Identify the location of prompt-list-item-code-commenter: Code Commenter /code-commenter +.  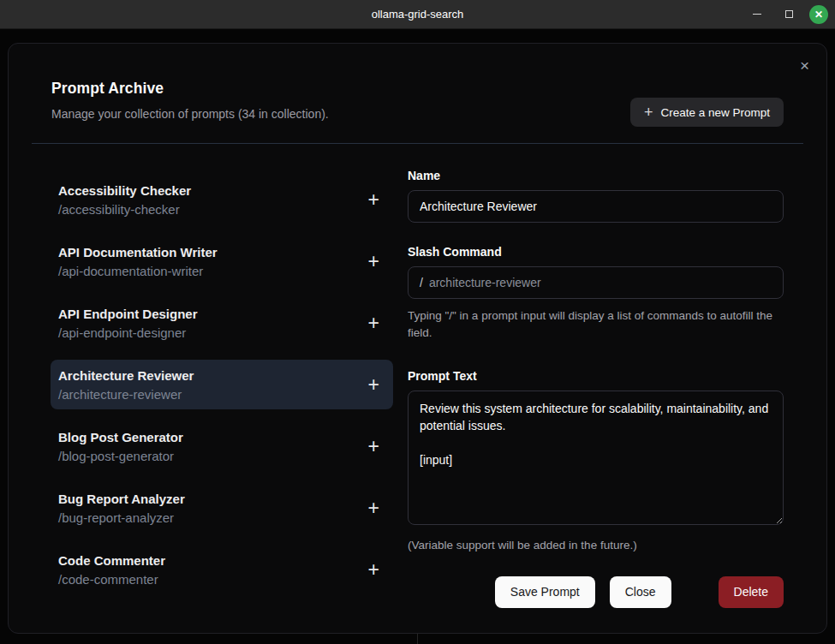
(222, 569).